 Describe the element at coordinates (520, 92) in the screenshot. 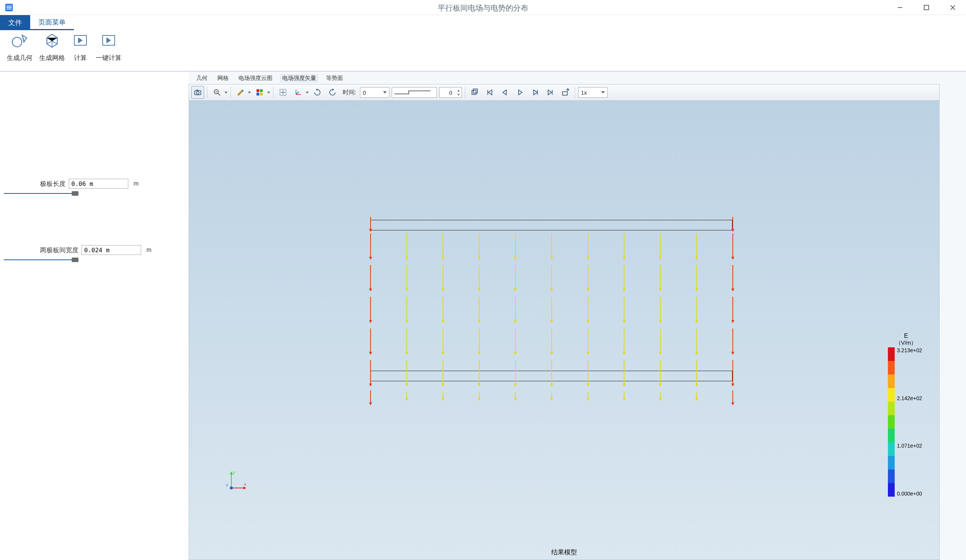

I see `play-icon` at that location.